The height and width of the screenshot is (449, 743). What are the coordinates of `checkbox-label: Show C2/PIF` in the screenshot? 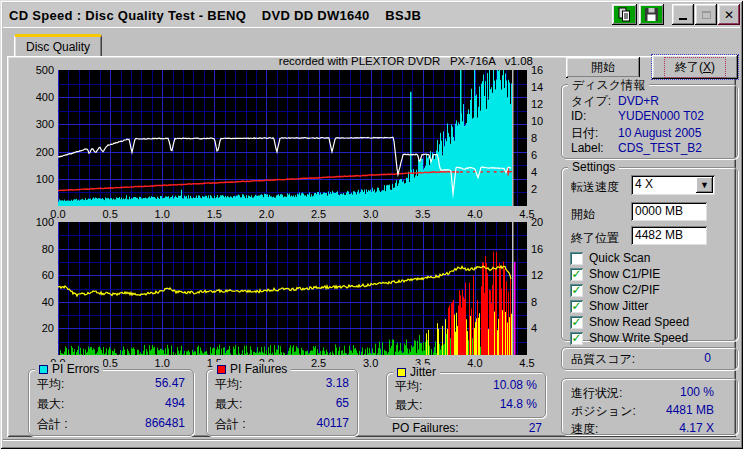 It's located at (624, 290).